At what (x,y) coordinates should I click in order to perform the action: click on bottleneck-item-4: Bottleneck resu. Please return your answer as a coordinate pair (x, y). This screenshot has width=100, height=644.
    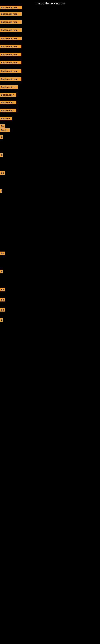
    Looking at the image, I should click on (11, 30).